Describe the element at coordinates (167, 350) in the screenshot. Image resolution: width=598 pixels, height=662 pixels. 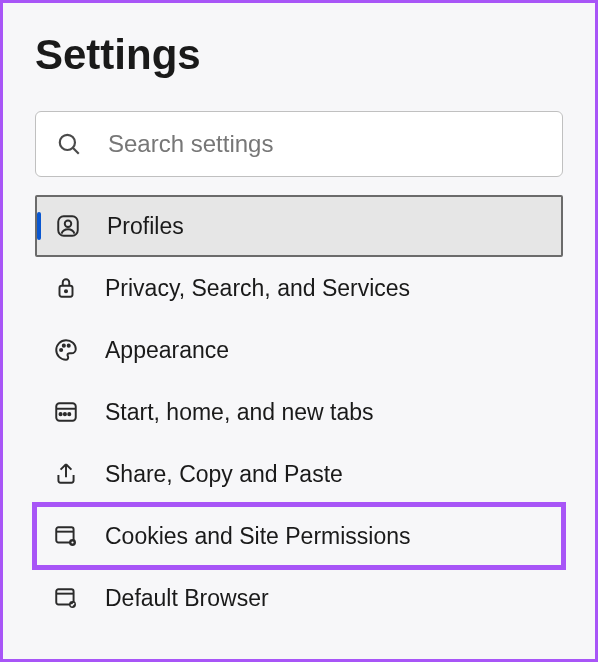
I see `nav-item-label: Appearance` at that location.